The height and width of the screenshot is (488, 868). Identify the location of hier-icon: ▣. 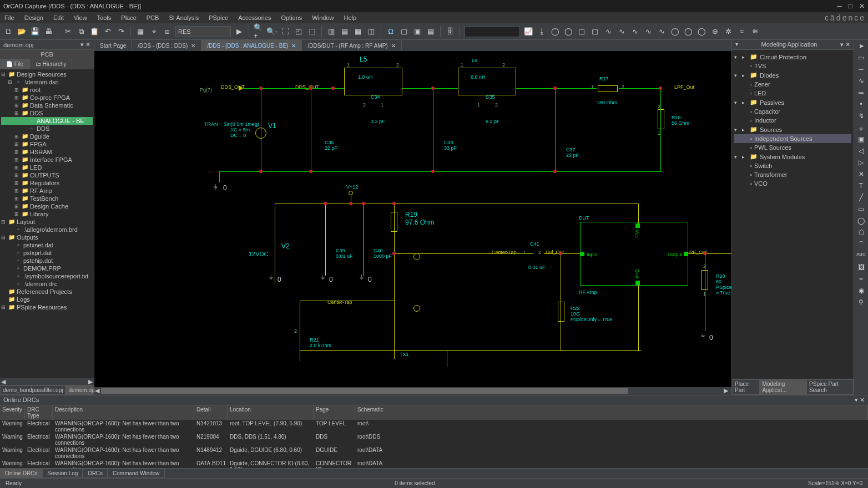
(861, 140).